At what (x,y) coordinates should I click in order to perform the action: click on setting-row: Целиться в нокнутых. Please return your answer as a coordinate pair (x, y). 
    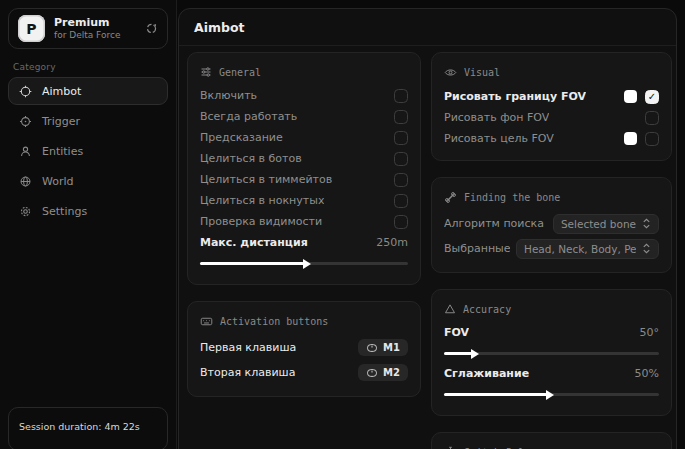
    Looking at the image, I should click on (304, 200).